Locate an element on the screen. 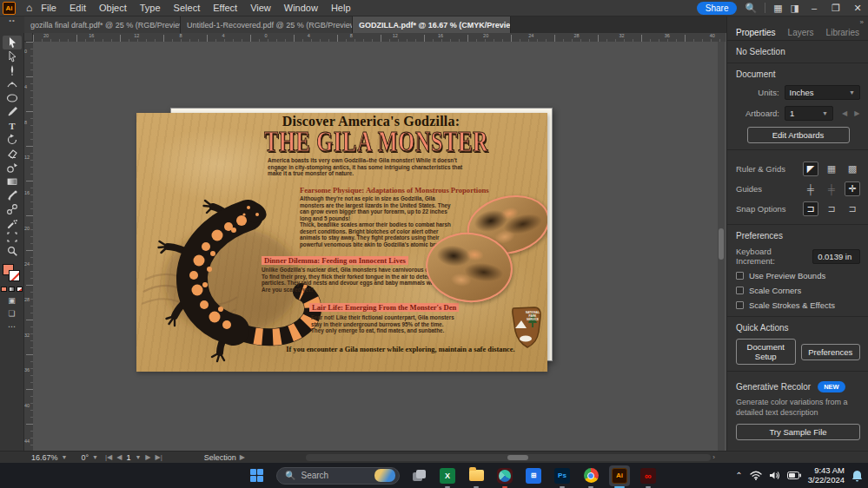  checkbox-row: Scale Strokes & Effects is located at coordinates (798, 306).